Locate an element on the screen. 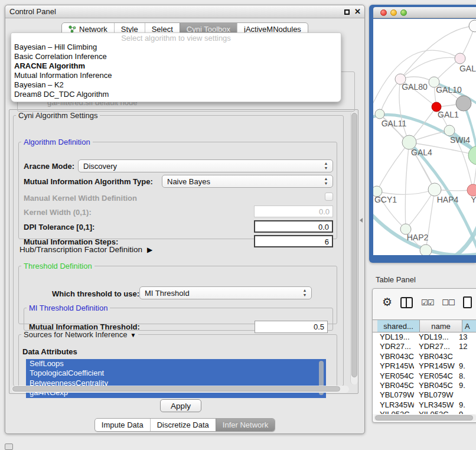  column-header-partial: A is located at coordinates (469, 326).